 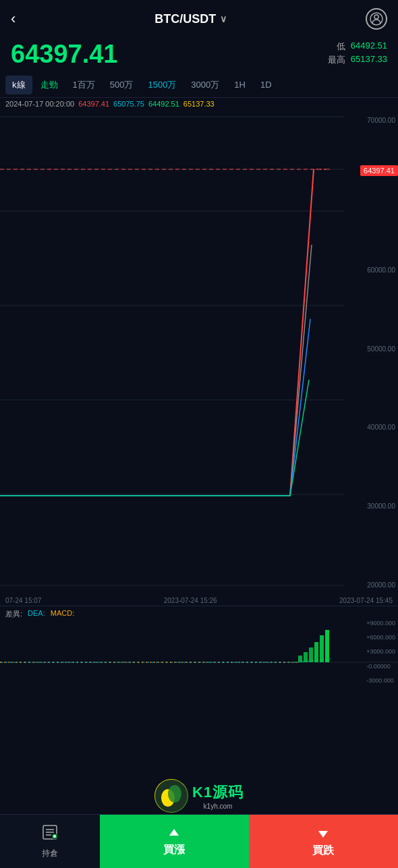 I want to click on nav-buy-down: 買跌, so click(x=324, y=842).